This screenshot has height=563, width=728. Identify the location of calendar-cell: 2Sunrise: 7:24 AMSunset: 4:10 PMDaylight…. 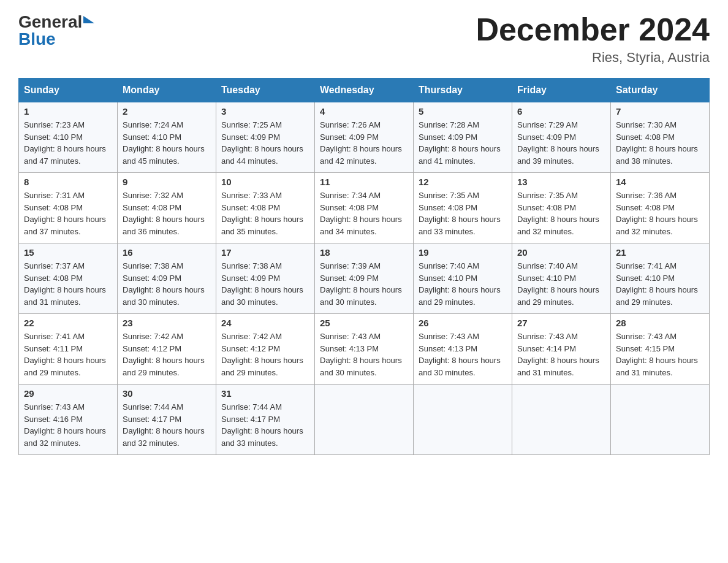
(167, 137).